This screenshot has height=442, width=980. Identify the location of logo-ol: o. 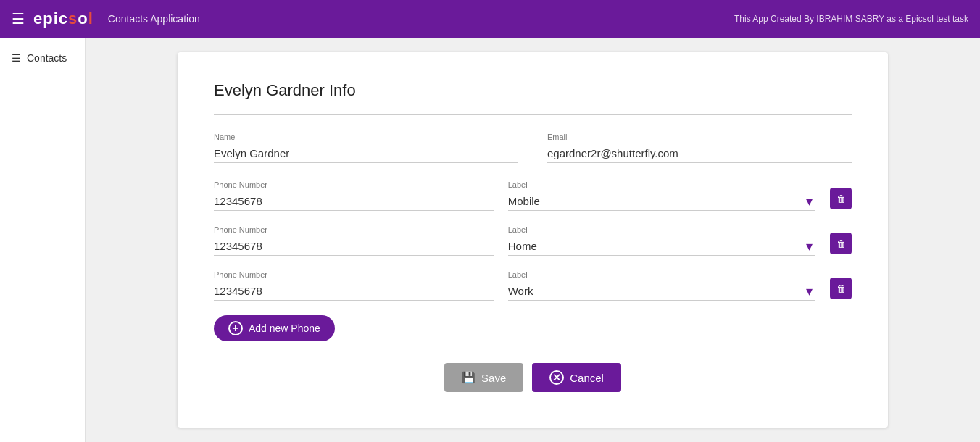
(83, 19).